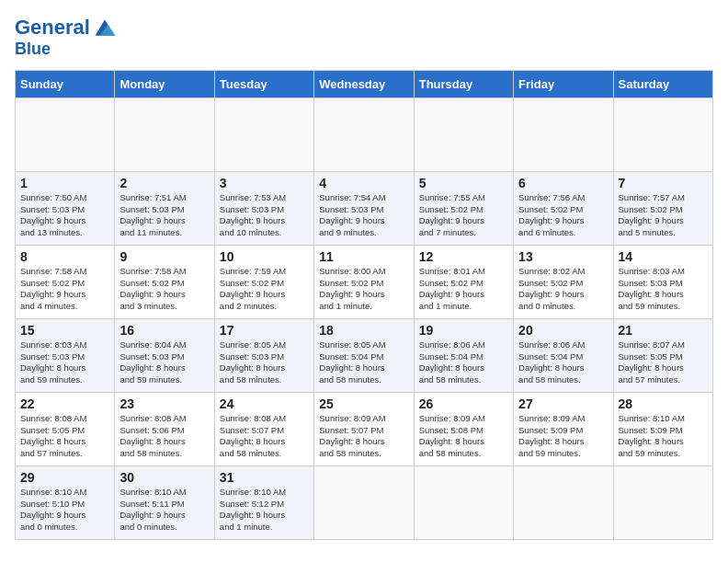  Describe the element at coordinates (663, 208) in the screenshot. I see `calendar-cell: 7Sunrise: 7:57 AM Sunset: 5:02 PM Daylig…` at that location.